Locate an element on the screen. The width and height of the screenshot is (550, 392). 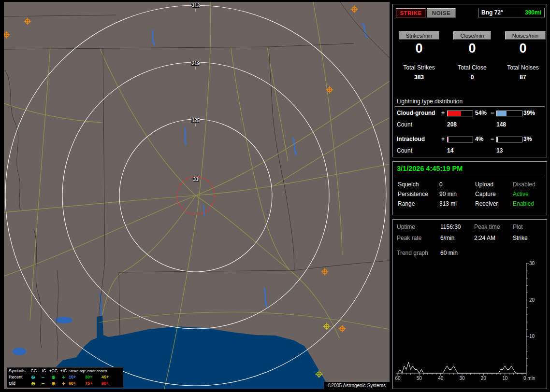
intracloud-label: Intracloud is located at coordinates (411, 139).